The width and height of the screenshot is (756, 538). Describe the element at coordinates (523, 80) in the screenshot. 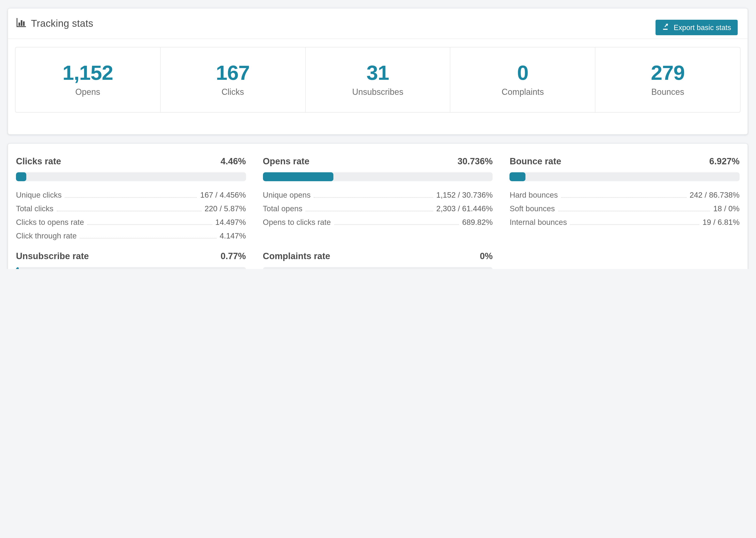

I see `stat-complaints: 0 Complaints` at that location.